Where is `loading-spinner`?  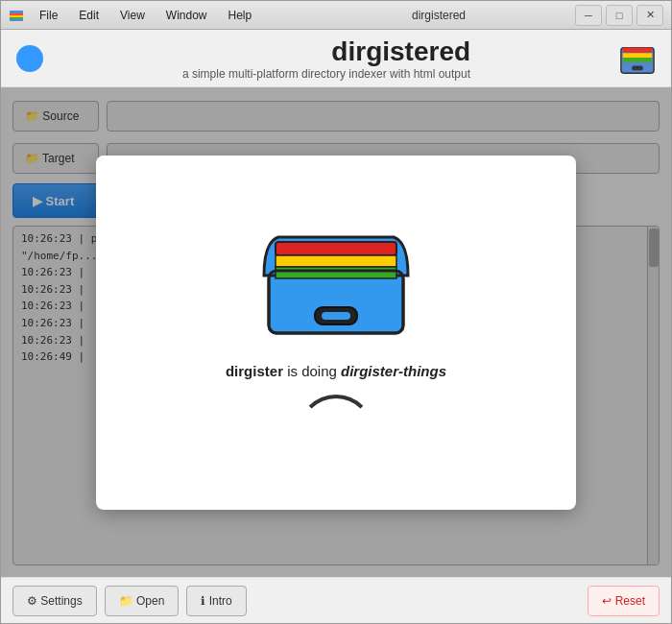 loading-spinner is located at coordinates (336, 433).